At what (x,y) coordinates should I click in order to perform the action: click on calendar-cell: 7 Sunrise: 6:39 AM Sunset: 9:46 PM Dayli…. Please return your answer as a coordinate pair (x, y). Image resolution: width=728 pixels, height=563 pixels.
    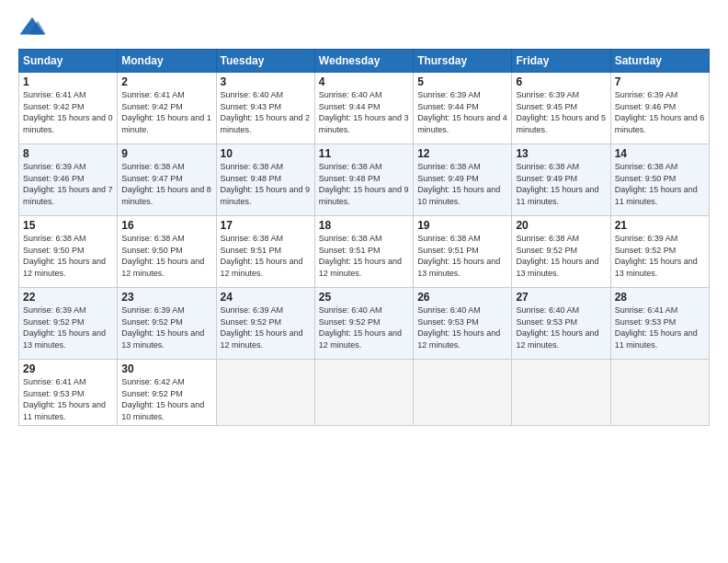
    Looking at the image, I should click on (660, 109).